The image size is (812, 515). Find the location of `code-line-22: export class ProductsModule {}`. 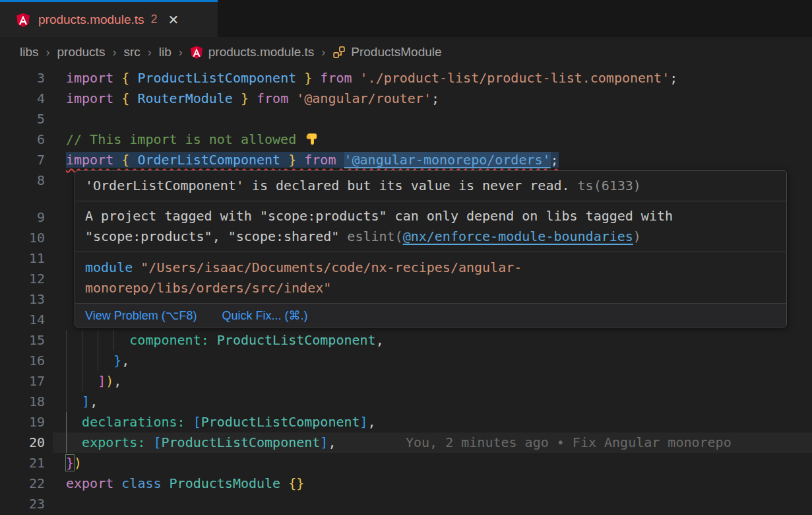

code-line-22: export class ProductsModule {} is located at coordinates (439, 483).